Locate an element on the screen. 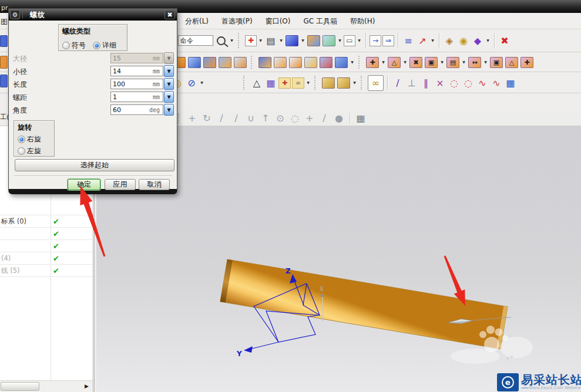  window-style-dropdown-icon: ▼ is located at coordinates (360, 40).